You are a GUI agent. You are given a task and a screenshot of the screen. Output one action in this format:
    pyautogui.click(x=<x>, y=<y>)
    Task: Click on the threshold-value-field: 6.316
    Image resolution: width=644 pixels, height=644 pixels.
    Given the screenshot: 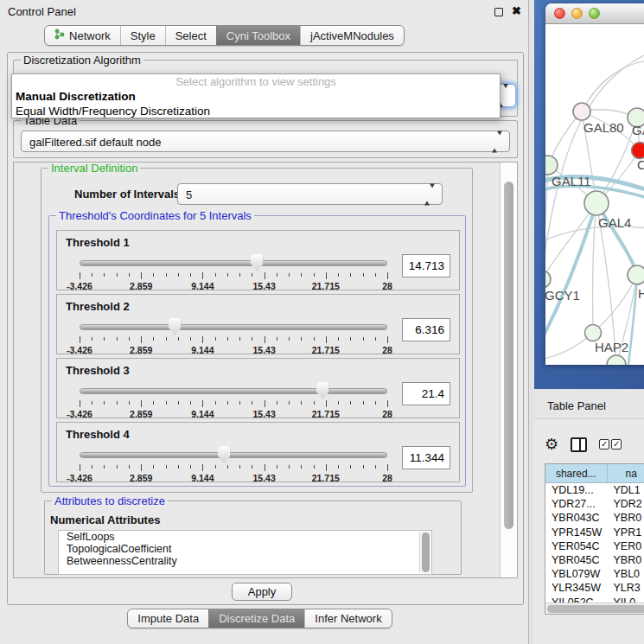 What is the action you would take?
    pyautogui.click(x=426, y=330)
    